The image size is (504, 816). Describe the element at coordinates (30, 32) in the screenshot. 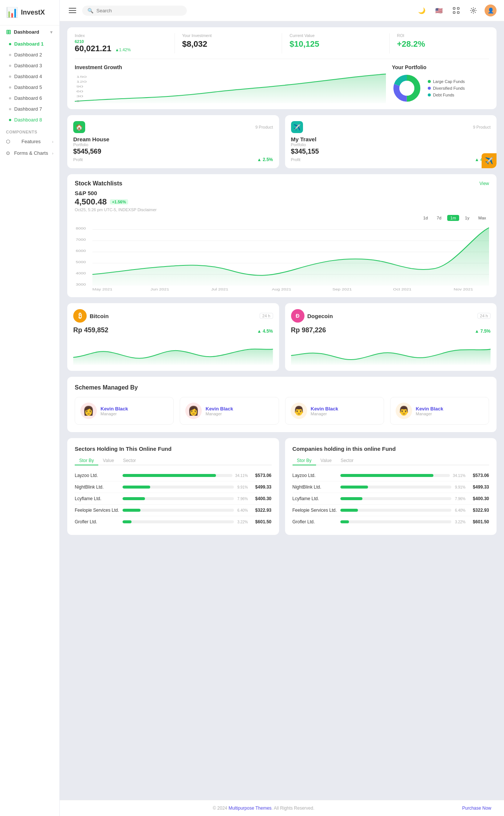

I see `sidebar-dashboard-parent: ⊞ Dashboard ▼` at that location.